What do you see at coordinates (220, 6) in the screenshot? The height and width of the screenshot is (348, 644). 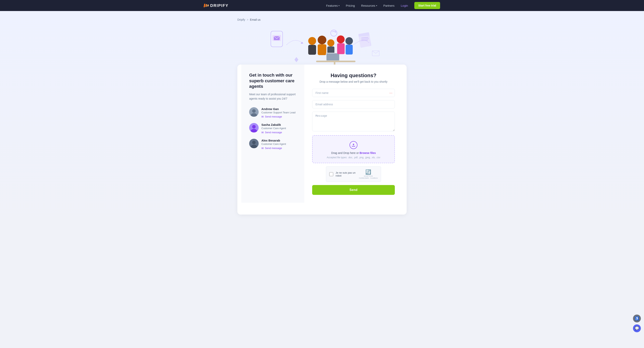 I see `logo-text: DRIPIFY` at bounding box center [220, 6].